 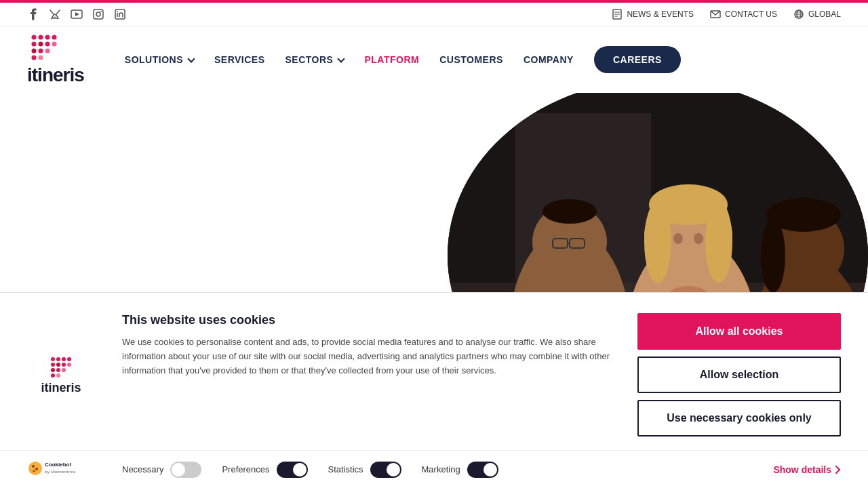 What do you see at coordinates (549, 60) in the screenshot?
I see `nav-company: COMPANY` at bounding box center [549, 60].